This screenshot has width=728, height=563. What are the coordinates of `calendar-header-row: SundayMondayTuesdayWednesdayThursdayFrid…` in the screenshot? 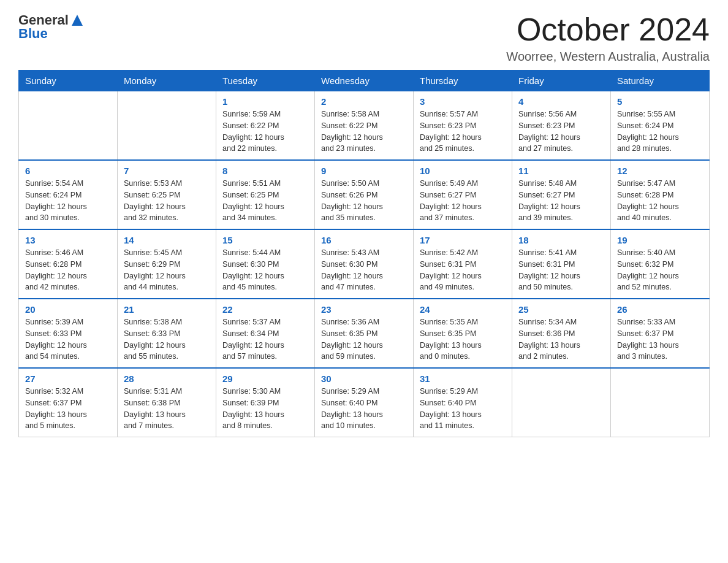 It's located at (364, 81).